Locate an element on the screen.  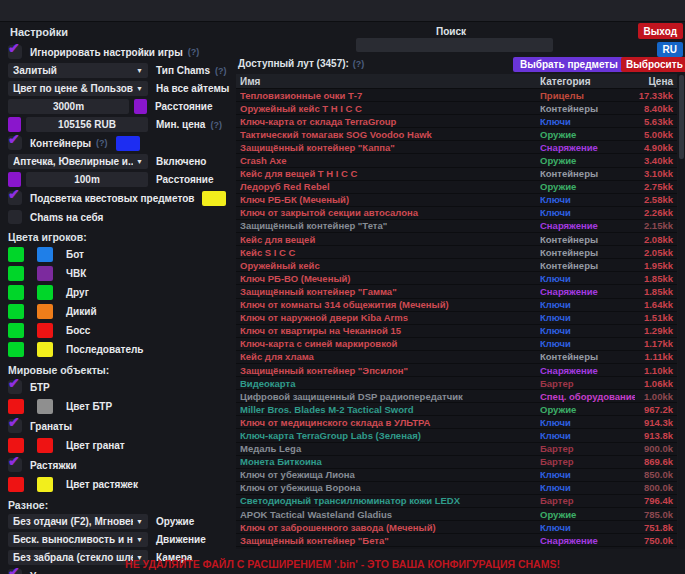
loot-row: Защищённый контейнер "Бета"Снаряжение750… is located at coordinates (456, 540).